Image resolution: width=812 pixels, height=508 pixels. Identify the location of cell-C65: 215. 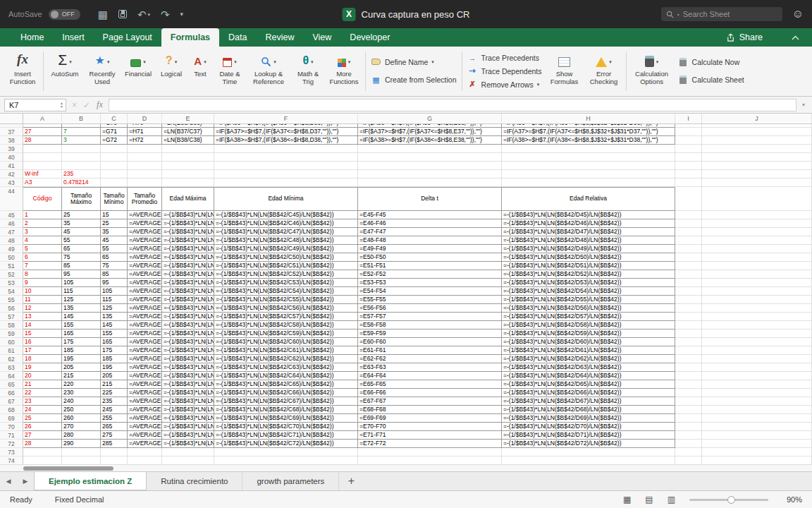
(114, 385).